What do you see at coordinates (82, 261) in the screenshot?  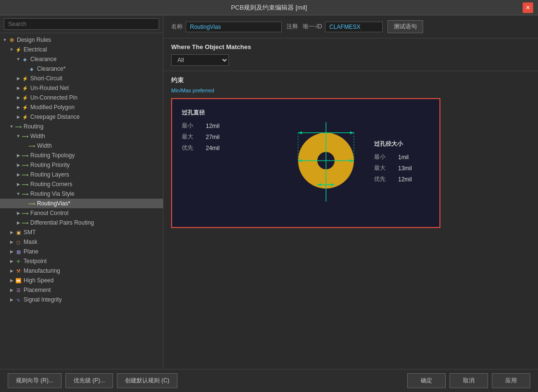 I see `tree-item: ▶✛Testpoint` at bounding box center [82, 261].